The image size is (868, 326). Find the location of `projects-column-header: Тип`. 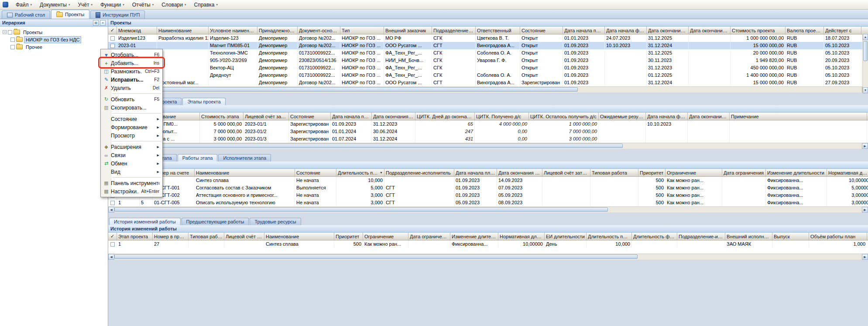

projects-column-header: Тип is located at coordinates (362, 31).